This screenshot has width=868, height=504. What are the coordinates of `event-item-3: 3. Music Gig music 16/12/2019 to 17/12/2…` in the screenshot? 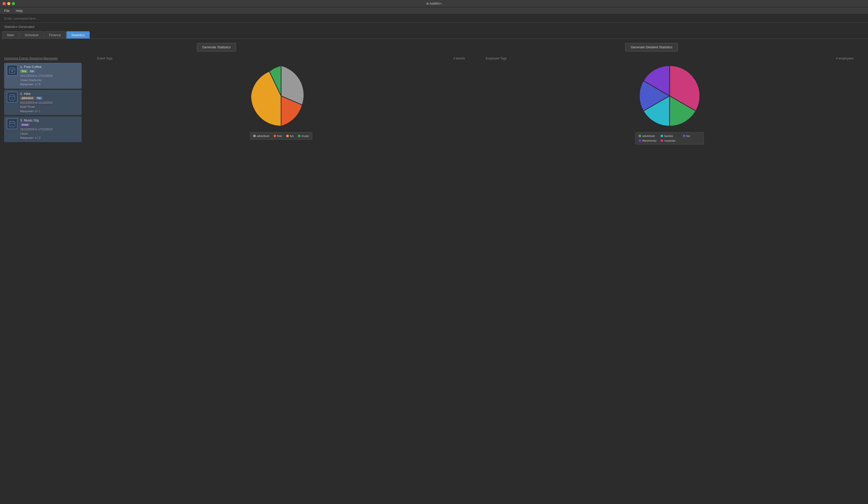 It's located at (43, 129).